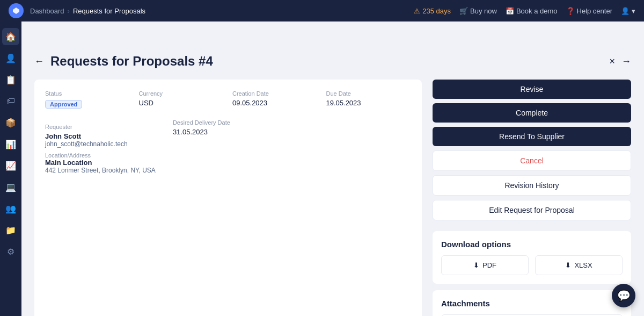 This screenshot has height=316, width=644. I want to click on info-grid: Status Approved Currency USD Creation Da…, so click(228, 99).